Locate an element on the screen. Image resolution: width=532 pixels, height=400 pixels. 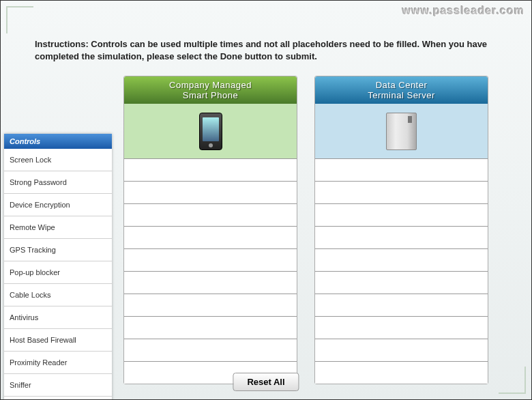
control-item: Mantrap is located at coordinates (58, 399).